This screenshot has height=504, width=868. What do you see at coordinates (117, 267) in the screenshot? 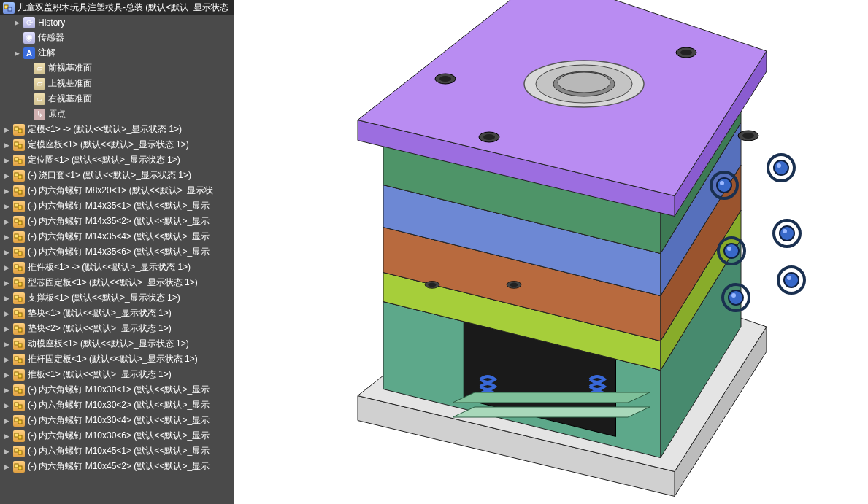
I see `tree-item: ▶推件板<1> -> (默认<<默认>_显示状态 1>)` at bounding box center [117, 267].